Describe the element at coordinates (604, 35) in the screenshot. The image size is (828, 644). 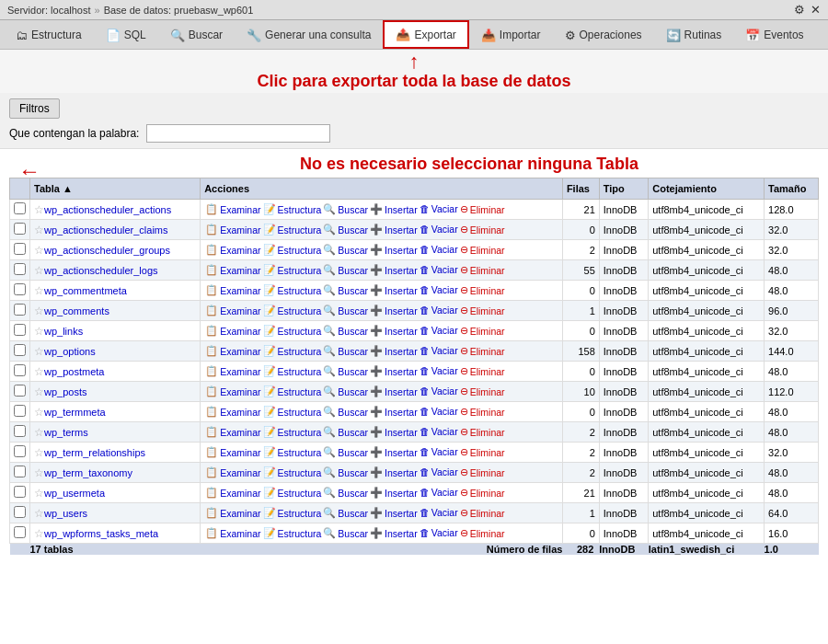
I see `tab-operaciones: ⚙ Operaciones` at that location.